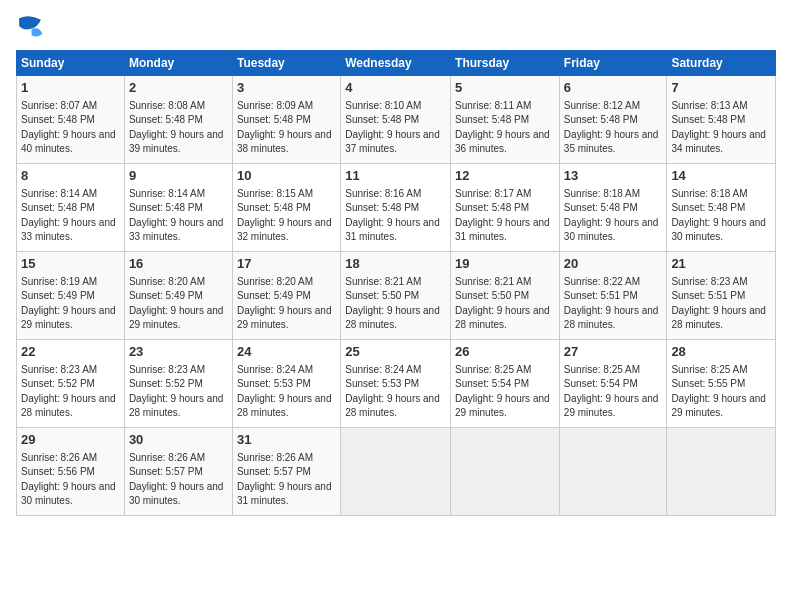 The image size is (792, 612). Describe the element at coordinates (286, 472) in the screenshot. I see `calendar-day-cell: 31 Sunrise: 8:26 AMSunset: 5:57 PMDaylig…` at that location.